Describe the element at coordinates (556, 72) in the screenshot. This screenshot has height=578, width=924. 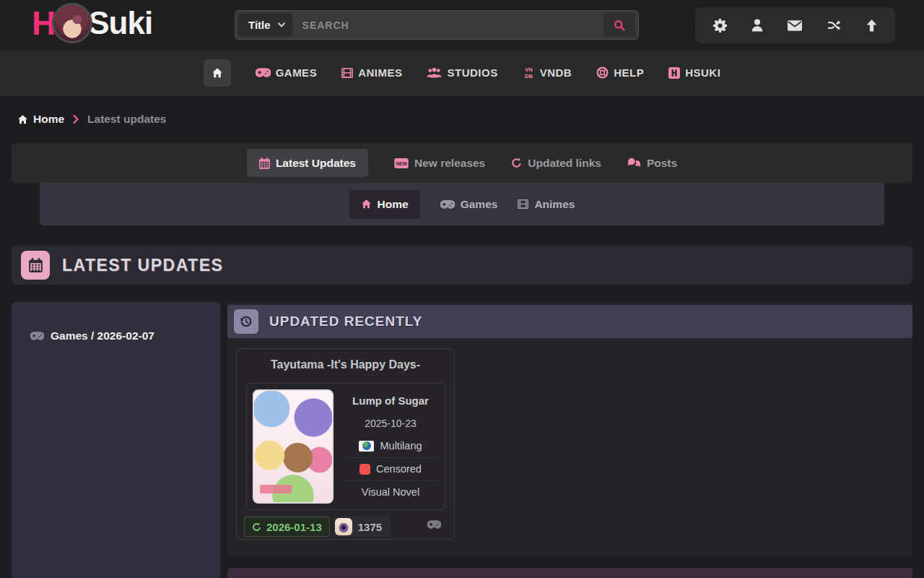
I see `nav-label: VNDB` at that location.